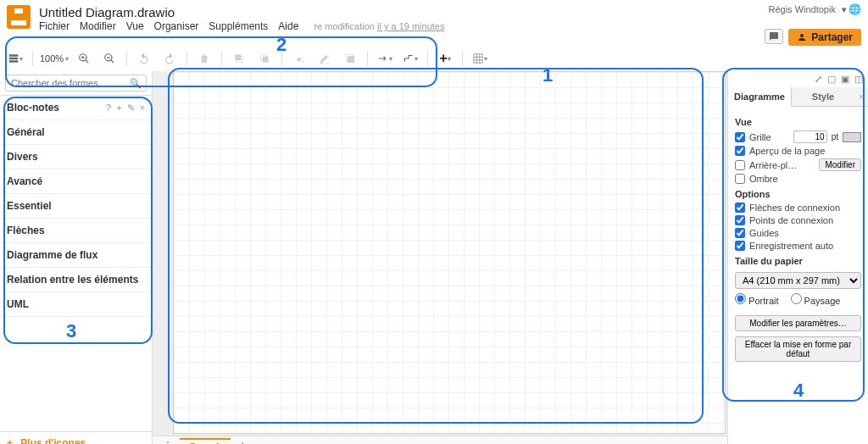 This screenshot has height=444, width=868. Describe the element at coordinates (299, 58) in the screenshot. I see `fill-color-icon` at that location.